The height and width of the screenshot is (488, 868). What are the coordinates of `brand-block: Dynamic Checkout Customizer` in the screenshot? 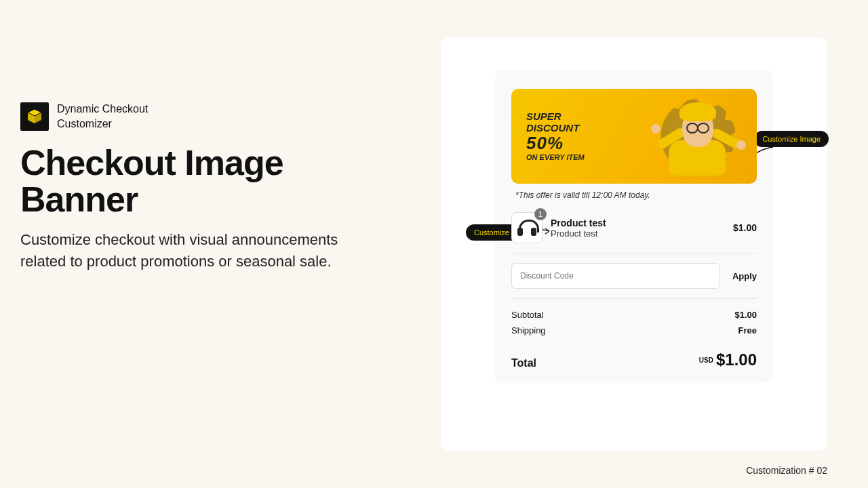 It's located at (203, 117).